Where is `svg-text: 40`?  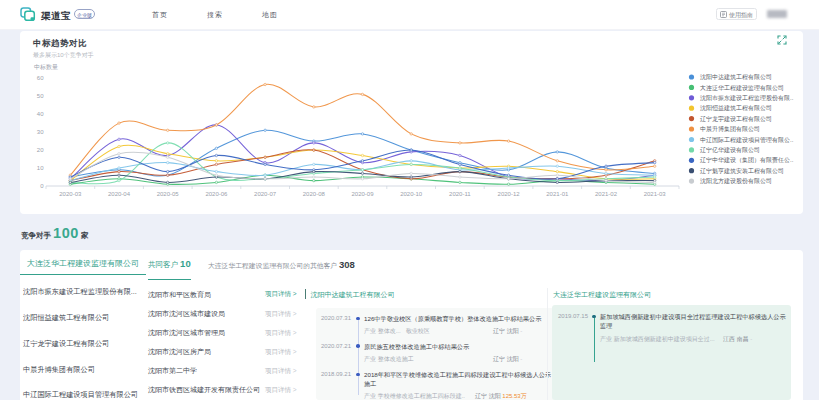 svg-text: 40 is located at coordinates (40, 114).